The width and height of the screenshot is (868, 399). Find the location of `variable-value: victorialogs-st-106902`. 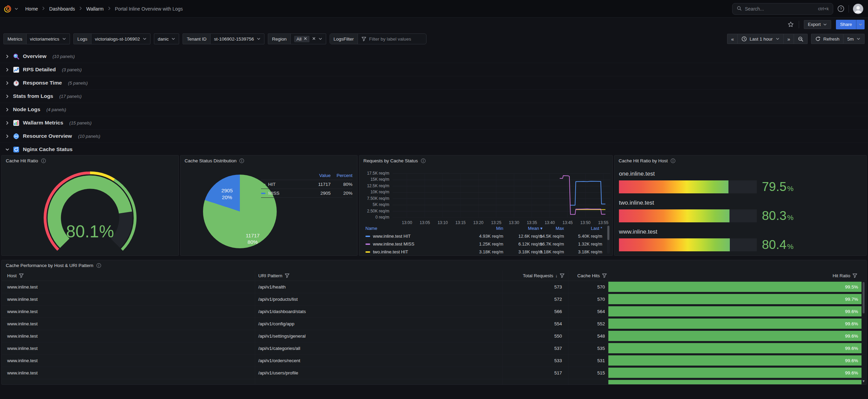

variable-value: victorialogs-st-106902 is located at coordinates (121, 39).